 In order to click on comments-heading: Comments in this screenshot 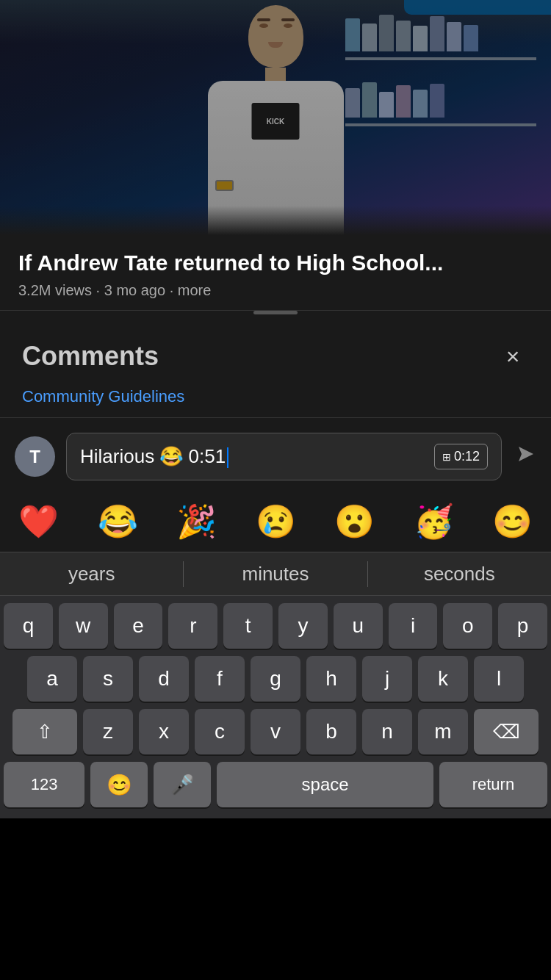, I will do `click(90, 356)`.